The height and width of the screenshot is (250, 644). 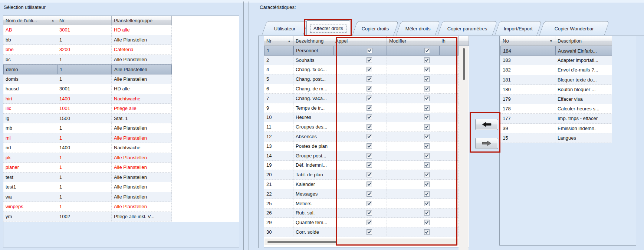 I want to click on available-row: 180Bouton bloquer ..., so click(x=556, y=90).